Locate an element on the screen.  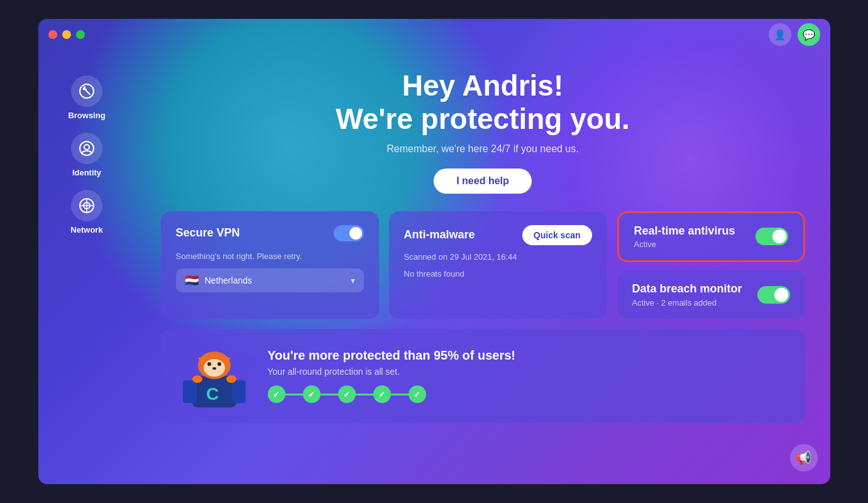
user-icon: 👤 is located at coordinates (780, 35).